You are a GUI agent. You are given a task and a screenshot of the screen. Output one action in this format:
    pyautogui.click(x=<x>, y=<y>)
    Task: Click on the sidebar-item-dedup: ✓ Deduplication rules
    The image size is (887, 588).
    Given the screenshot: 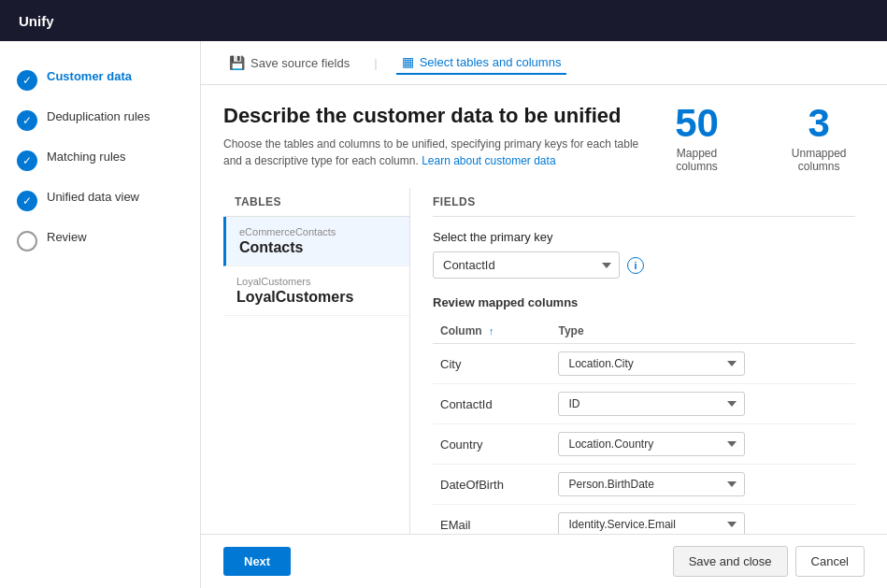 What is the action you would take?
    pyautogui.click(x=100, y=120)
    